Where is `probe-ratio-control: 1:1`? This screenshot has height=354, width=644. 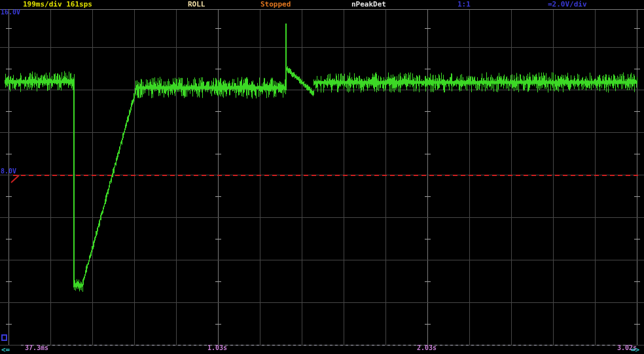
probe-ratio-control: 1:1 is located at coordinates (464, 4).